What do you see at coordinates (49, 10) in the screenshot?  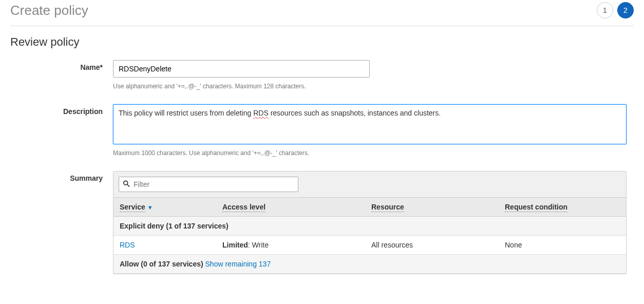 I see `page-title: Create policy` at bounding box center [49, 10].